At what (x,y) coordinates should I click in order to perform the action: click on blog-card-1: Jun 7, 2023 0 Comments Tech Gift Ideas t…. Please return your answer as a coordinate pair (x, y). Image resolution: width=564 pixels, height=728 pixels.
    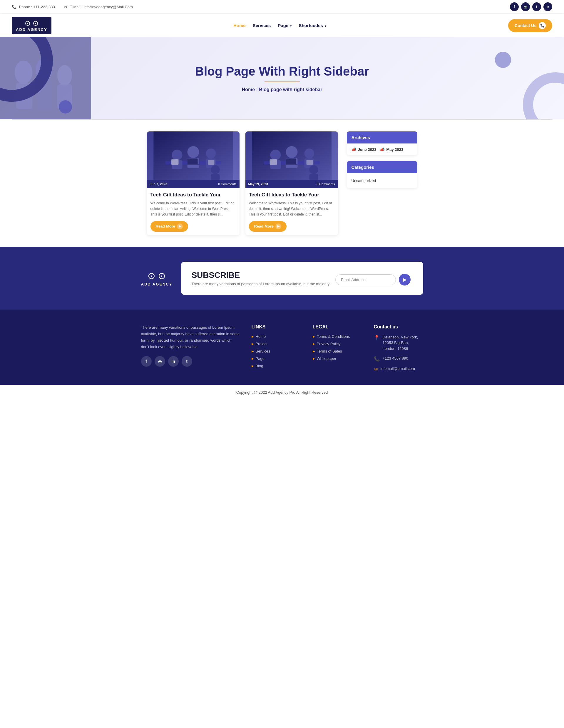
    Looking at the image, I should click on (193, 183).